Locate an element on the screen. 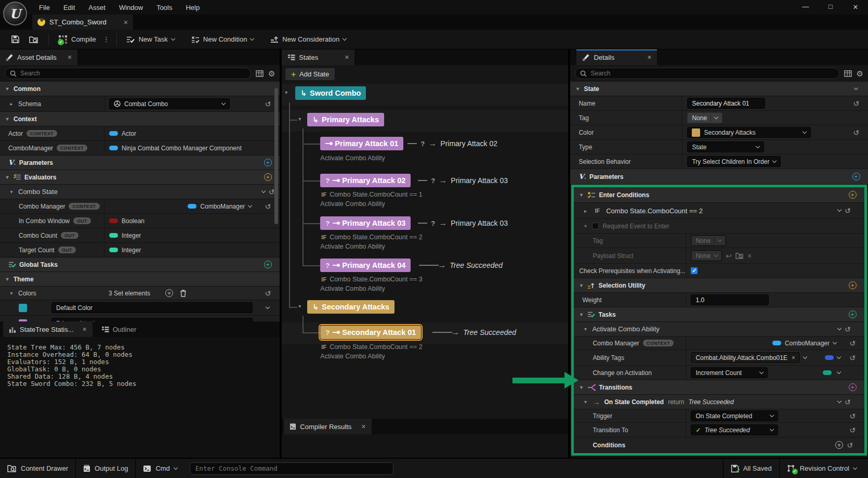  state-node-primary-attacks: ↳ Primary Attacks is located at coordinates (346, 120).